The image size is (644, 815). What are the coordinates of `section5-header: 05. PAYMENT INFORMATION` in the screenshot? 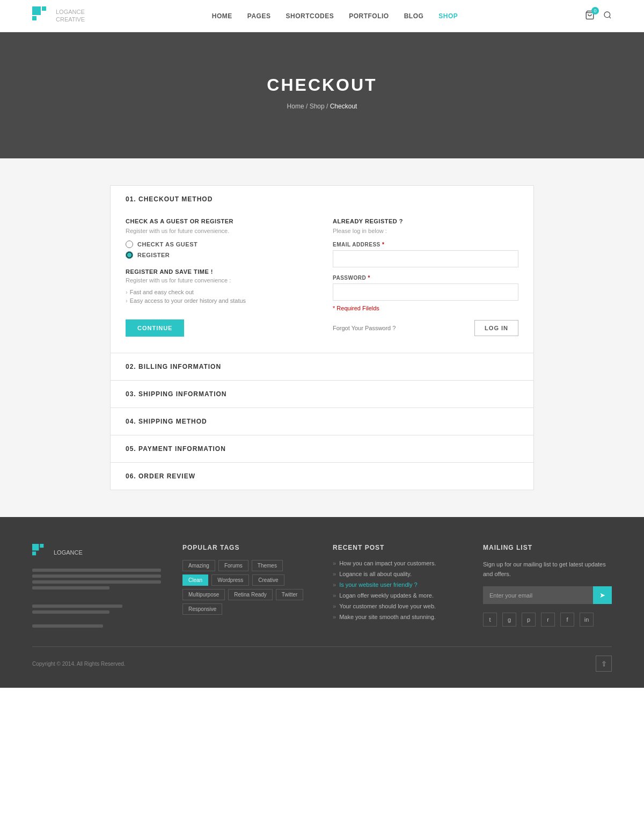 It's located at (322, 449).